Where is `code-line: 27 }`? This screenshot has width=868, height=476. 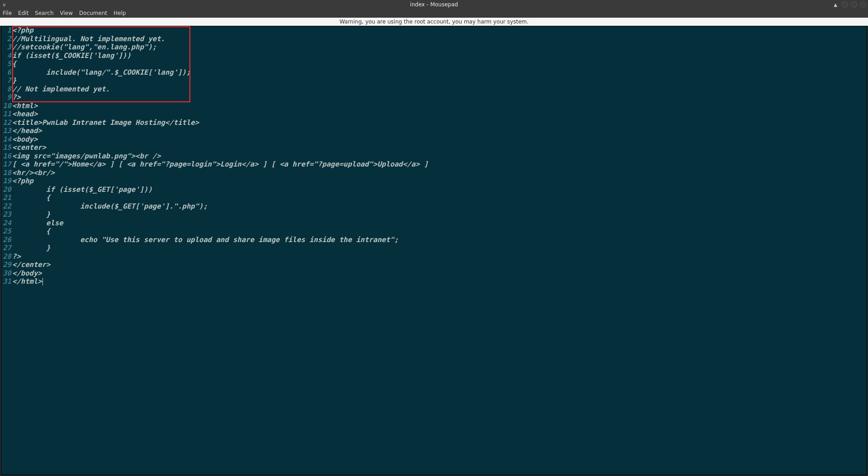
code-line: 27 } is located at coordinates (434, 248).